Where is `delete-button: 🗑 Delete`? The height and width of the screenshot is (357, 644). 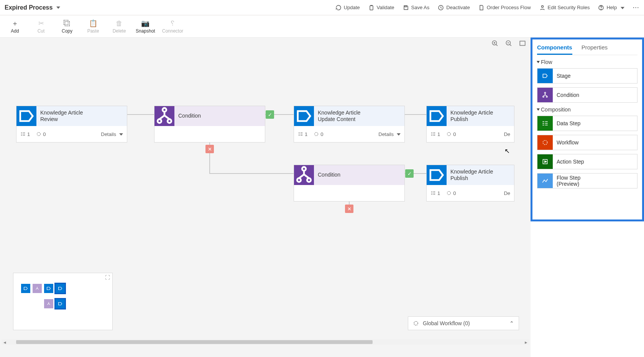 delete-button: 🗑 Delete is located at coordinates (119, 27).